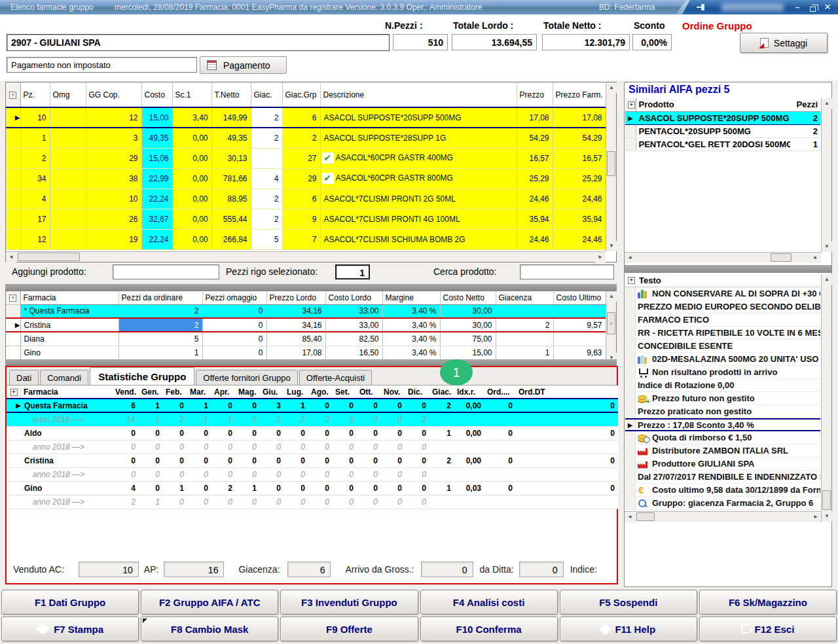 This screenshot has height=644, width=838. Describe the element at coordinates (723, 257) in the screenshot. I see `similari-horizontal-scrollbar: ◄ ►` at that location.